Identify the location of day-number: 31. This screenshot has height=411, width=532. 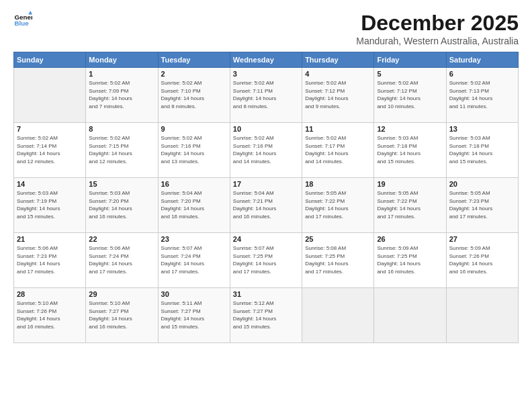
(266, 294).